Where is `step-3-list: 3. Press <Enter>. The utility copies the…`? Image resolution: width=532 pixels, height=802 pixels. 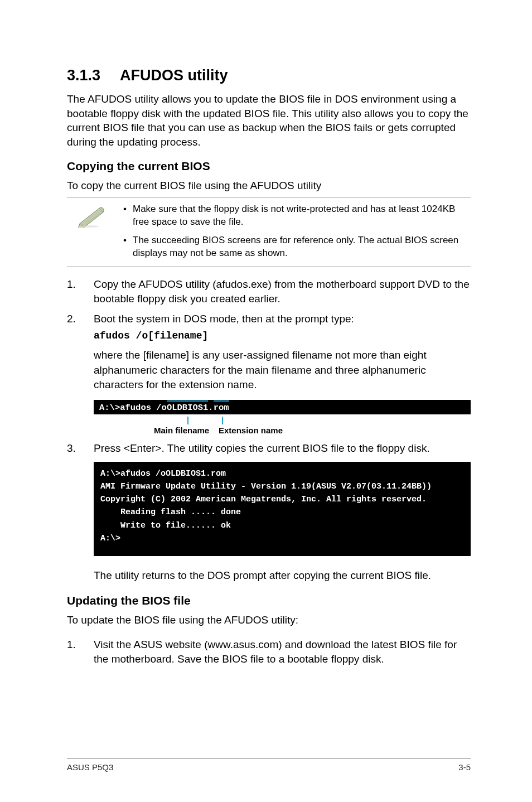 step-3-list: 3. Press <Enter>. The utility copies the… is located at coordinates (269, 448).